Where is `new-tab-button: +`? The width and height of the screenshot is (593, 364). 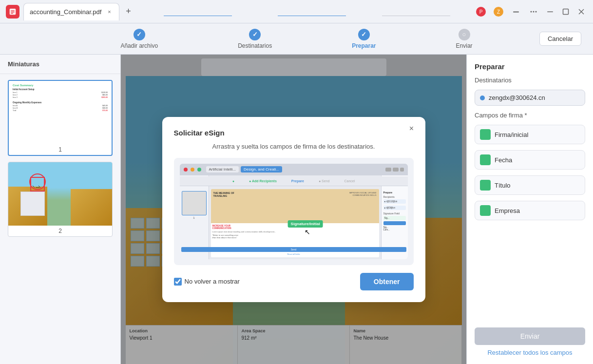
new-tab-button: + is located at coordinates (128, 12).